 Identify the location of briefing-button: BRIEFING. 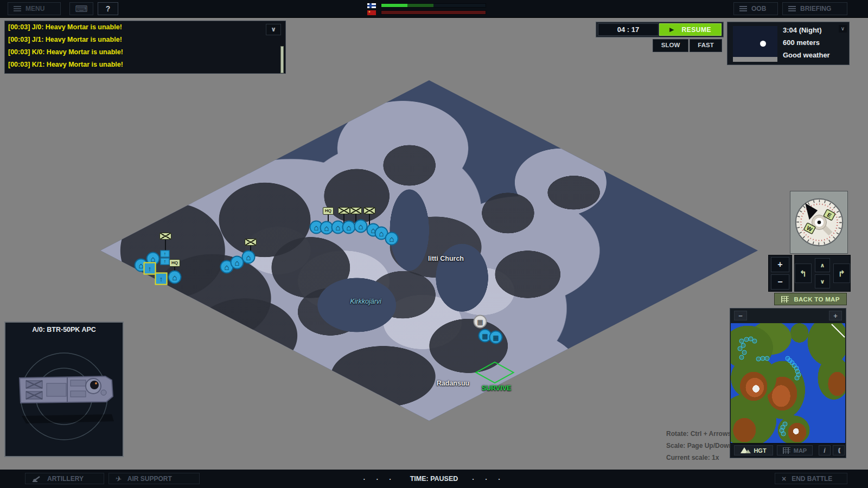
(815, 9).